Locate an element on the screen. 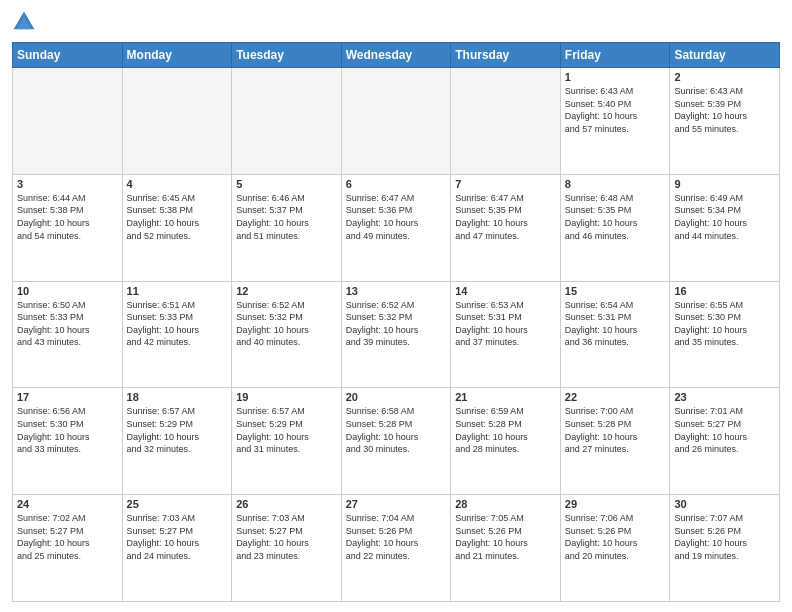  day-number: 4 is located at coordinates (178, 184).